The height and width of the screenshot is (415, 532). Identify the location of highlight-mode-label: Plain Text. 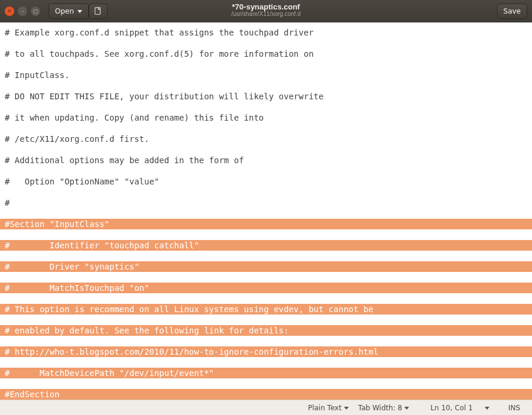
(325, 408).